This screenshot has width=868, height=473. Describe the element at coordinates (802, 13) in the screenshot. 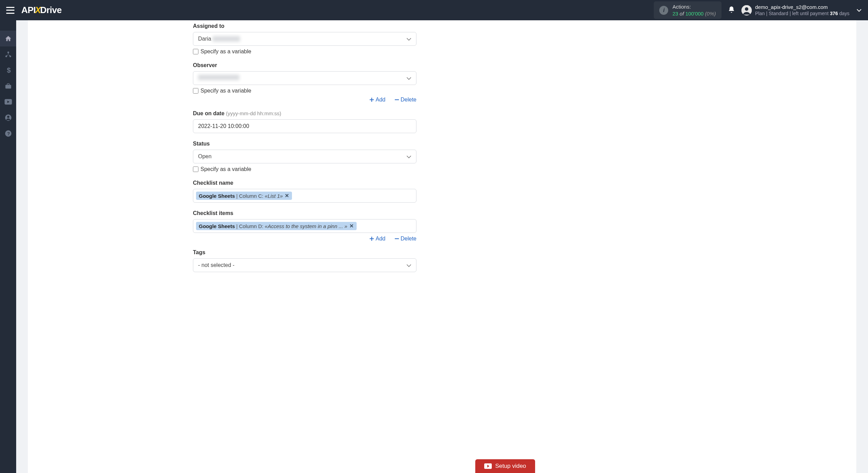

I see `user-plan: Plan | Standard | left until payment 376…` at that location.